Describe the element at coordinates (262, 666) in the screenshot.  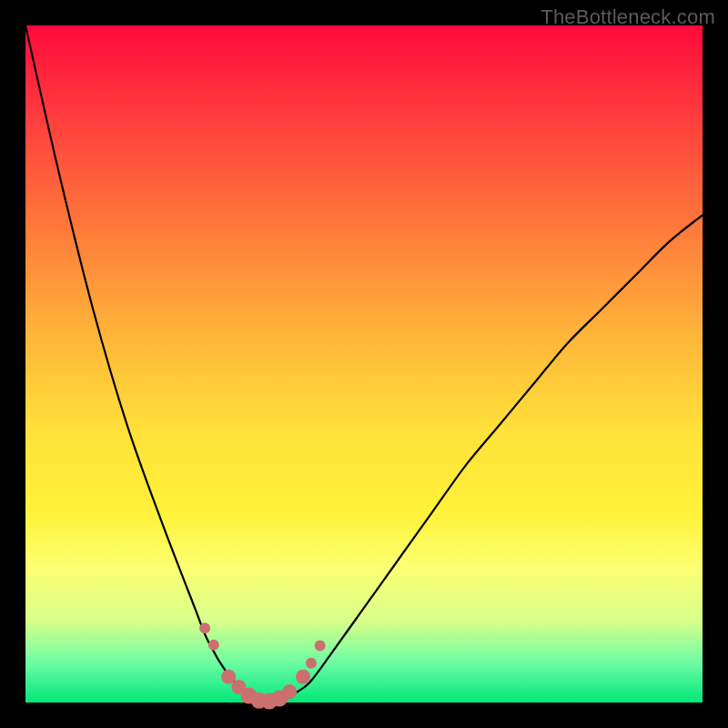
I see `marker-group` at that location.